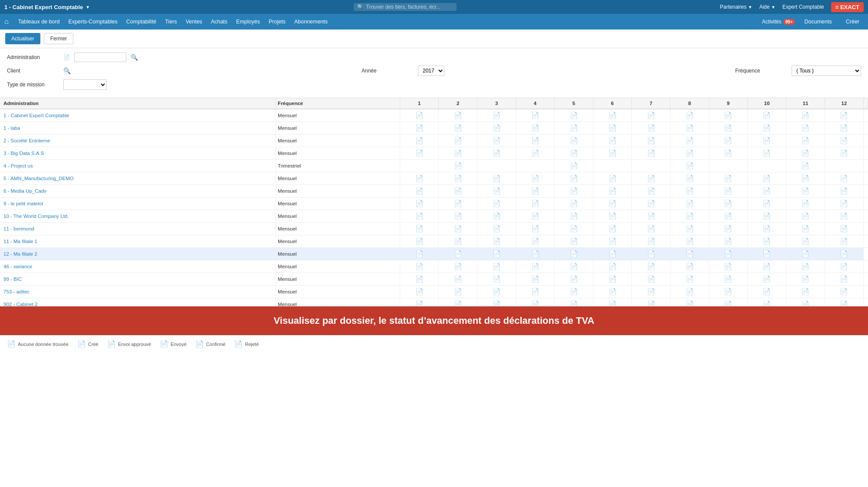  Describe the element at coordinates (27, 141) in the screenshot. I see `administration-link: 2 - Société Eninterne` at that location.